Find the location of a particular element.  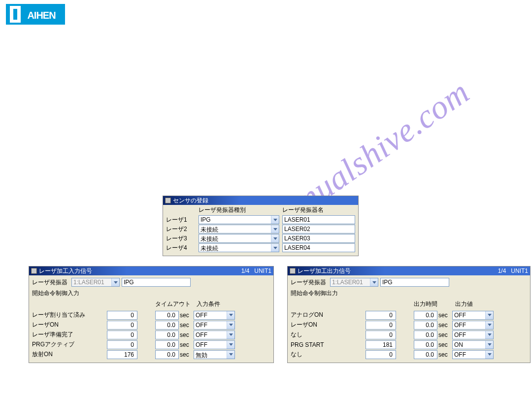

input-row: 放射ON 176 0.0 sec 無効 is located at coordinates (151, 355).